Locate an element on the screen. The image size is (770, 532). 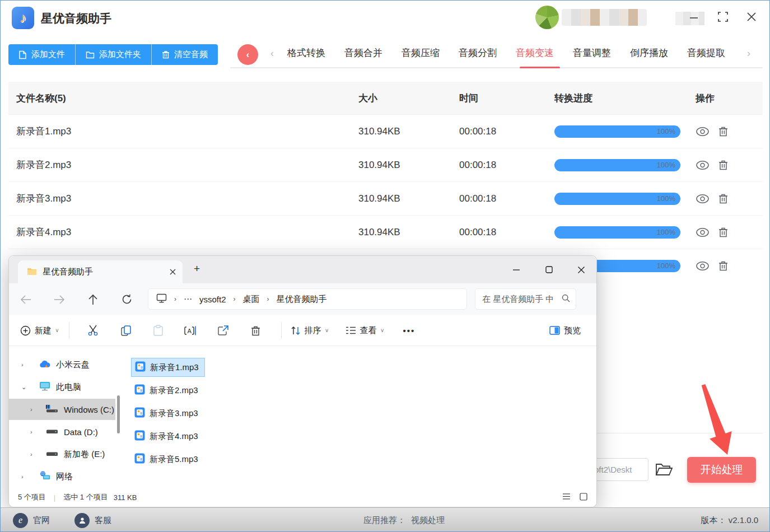
tab-audio-merge: 音频合并 is located at coordinates (363, 57).